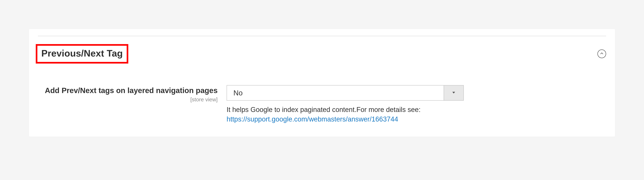 Image resolution: width=644 pixels, height=180 pixels. What do you see at coordinates (312, 119) in the screenshot?
I see `help-link: https://support.google.com/webmasters/an…` at bounding box center [312, 119].